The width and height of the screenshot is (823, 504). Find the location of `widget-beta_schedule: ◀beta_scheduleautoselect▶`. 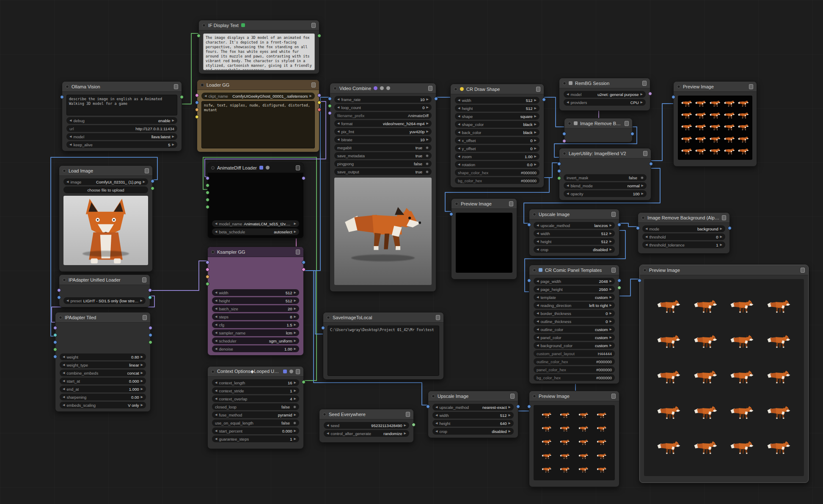

widget-beta_schedule: ◀beta_scheduleautoselect▶ is located at coordinates (256, 232).